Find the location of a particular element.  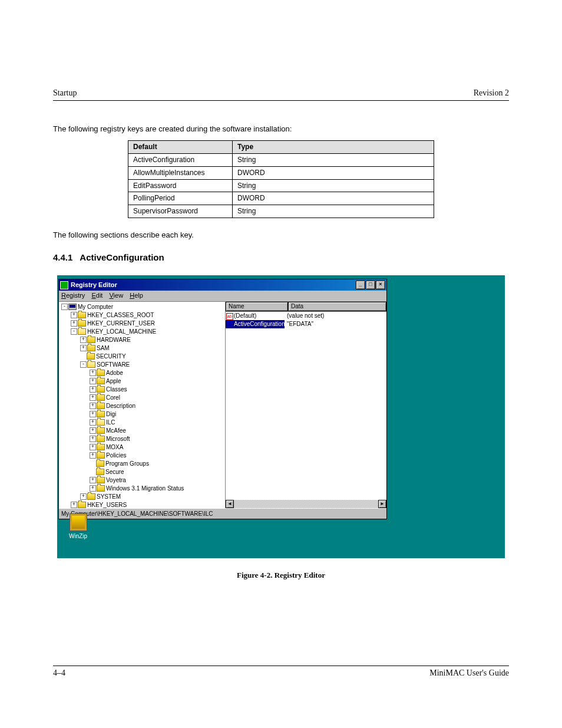

tree-label: Classes is located at coordinates (117, 390).